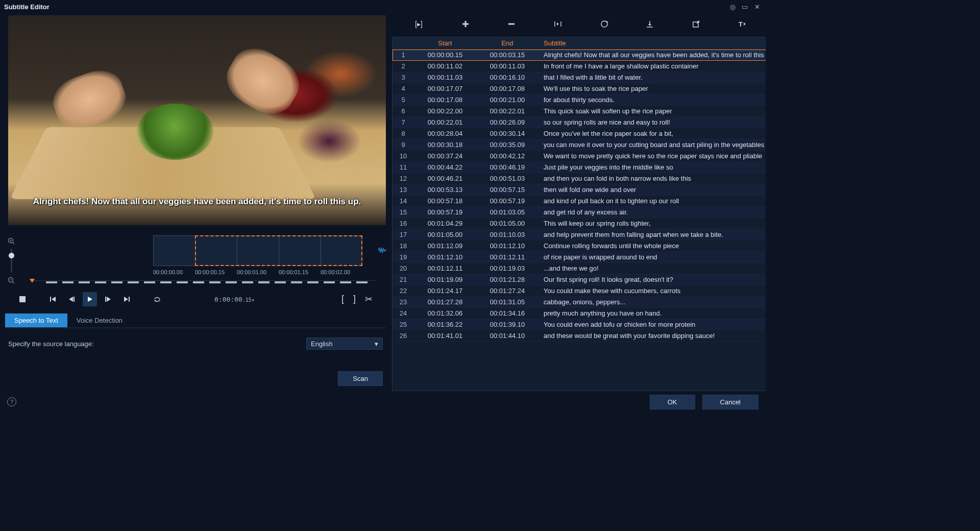  What do you see at coordinates (579, 246) in the screenshot?
I see `table-row: 1800:01:12.0900:01:12.10Continue rolling…` at bounding box center [579, 246].